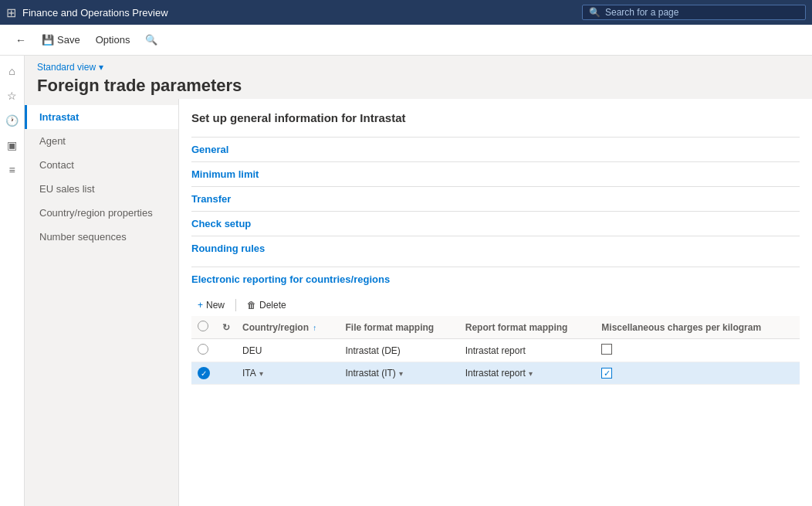 This screenshot has height=506, width=812. I want to click on th-report-format: Report format mapping, so click(528, 328).